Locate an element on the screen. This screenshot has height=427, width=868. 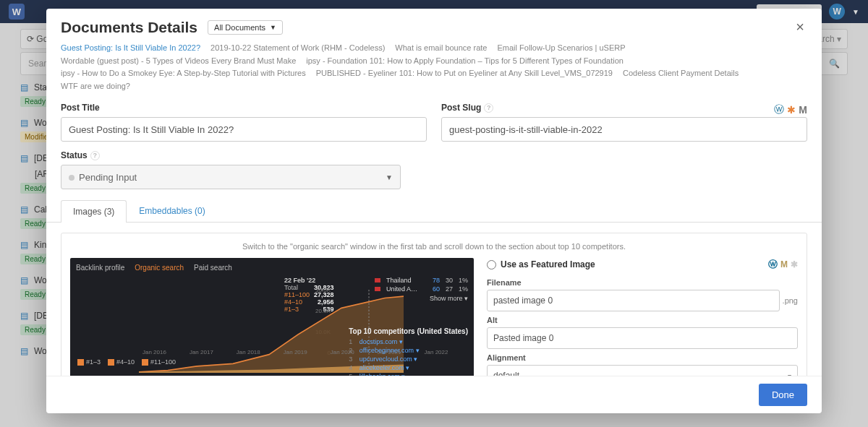
filename-label: Filename is located at coordinates (642, 282).